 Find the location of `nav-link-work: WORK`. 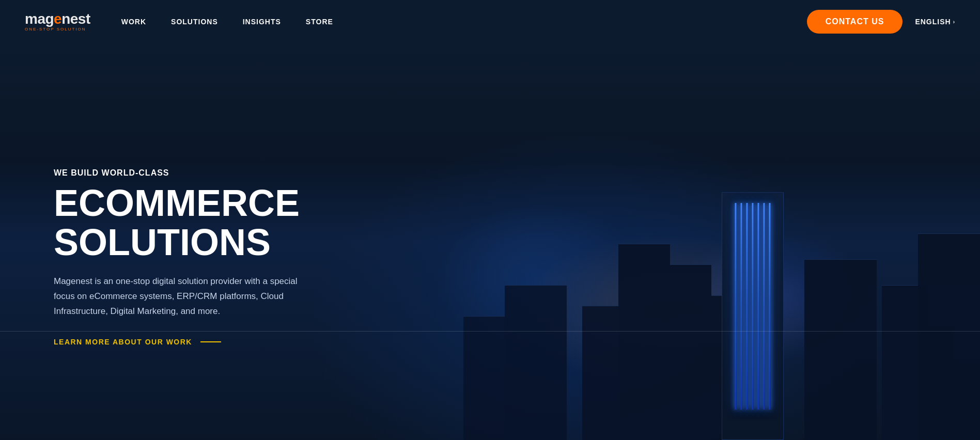

nav-link-work: WORK is located at coordinates (134, 22).